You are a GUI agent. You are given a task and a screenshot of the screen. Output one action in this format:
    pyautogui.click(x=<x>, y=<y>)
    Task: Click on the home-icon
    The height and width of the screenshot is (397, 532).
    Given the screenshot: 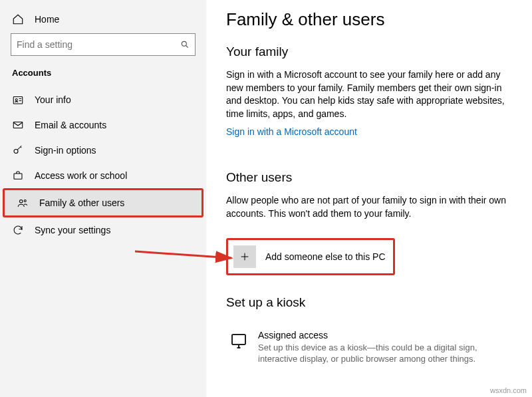 What is the action you would take?
    pyautogui.click(x=18, y=19)
    